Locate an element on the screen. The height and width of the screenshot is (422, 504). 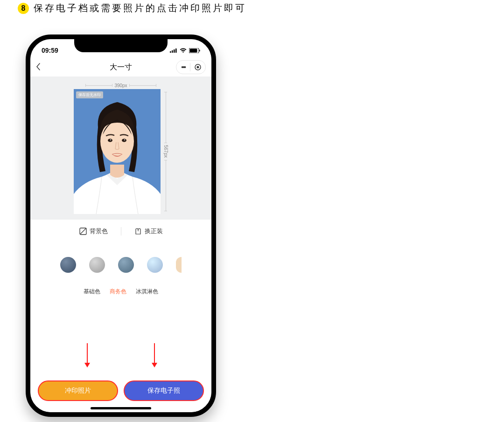
action-buttons-row: 冲印照片 保存电子照 is located at coordinates (121, 391).